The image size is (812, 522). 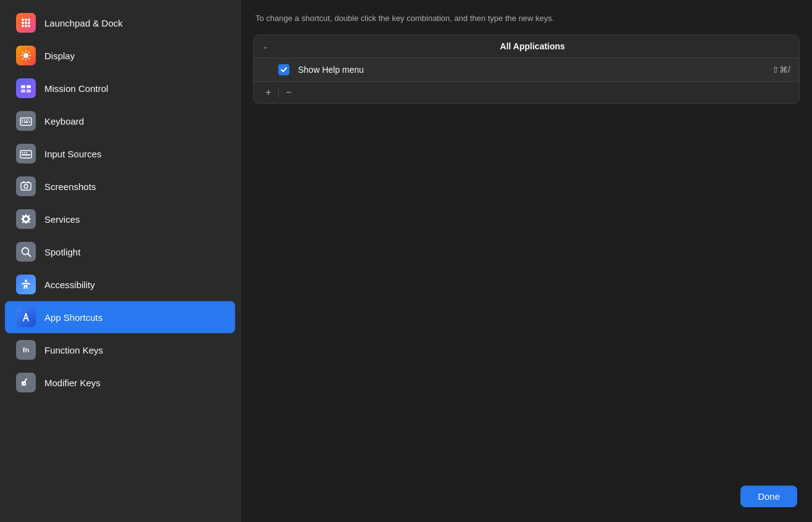 I want to click on sidebar-item-services: Services, so click(x=120, y=219).